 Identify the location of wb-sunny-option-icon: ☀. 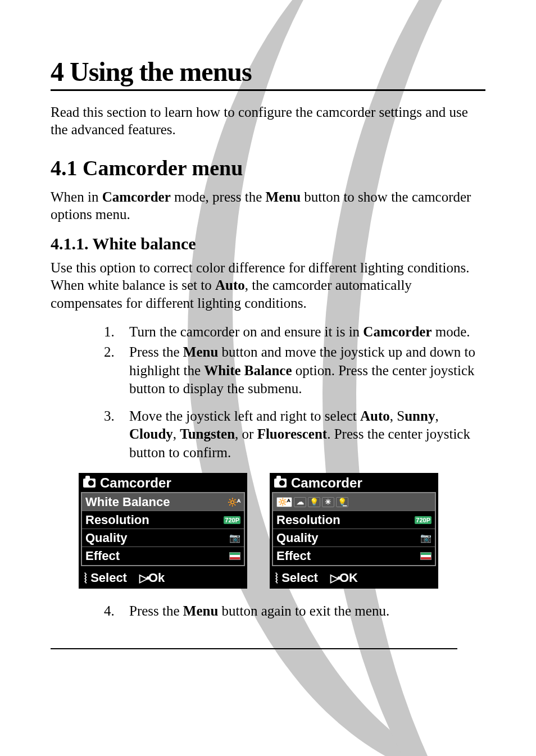
(328, 502).